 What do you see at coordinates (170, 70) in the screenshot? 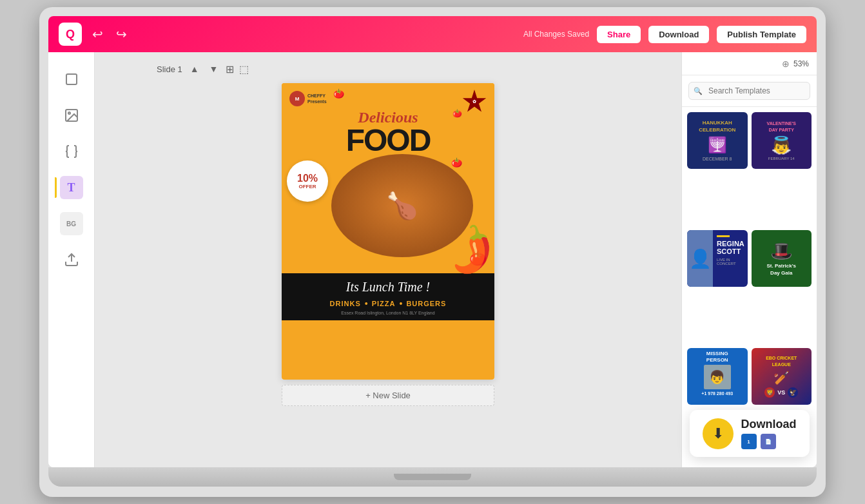
I see `slide-title: Slide 1` at bounding box center [170, 70].